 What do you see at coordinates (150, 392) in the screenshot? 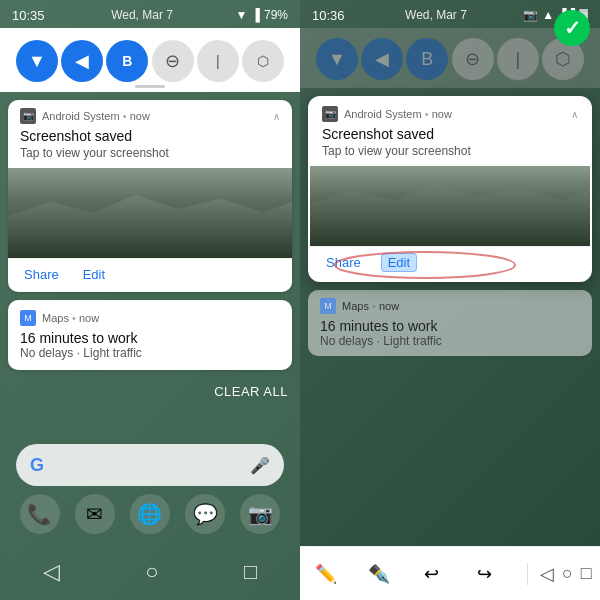
I see `clear-all-row: CLEAR ALL` at bounding box center [150, 392].